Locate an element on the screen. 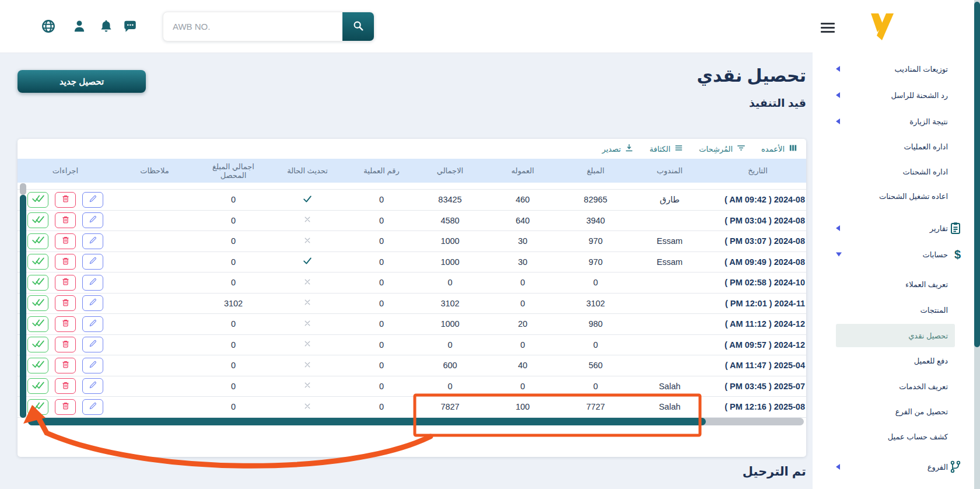  table-row-9: ( AM 11:47 ) 2025-045604060000 is located at coordinates (412, 366).